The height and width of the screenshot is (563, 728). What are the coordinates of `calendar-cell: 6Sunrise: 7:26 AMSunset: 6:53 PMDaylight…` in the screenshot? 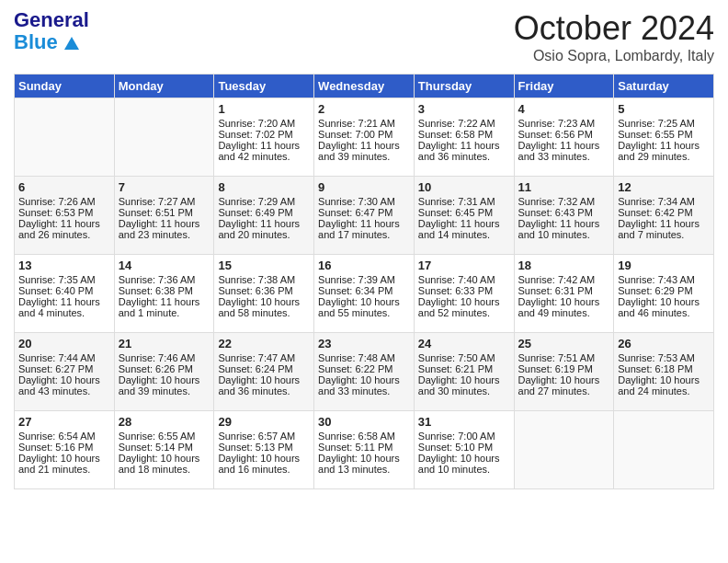 It's located at (64, 215).